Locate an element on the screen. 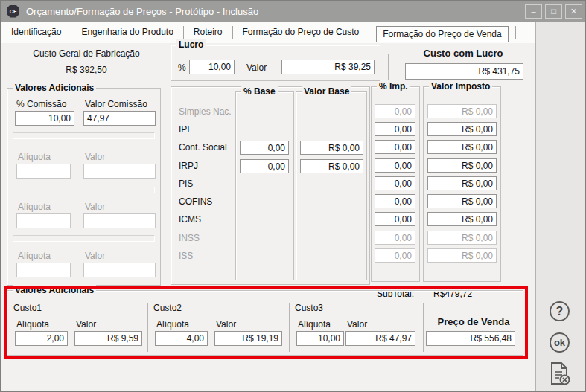 The image size is (586, 392). help-button: ? is located at coordinates (560, 311).